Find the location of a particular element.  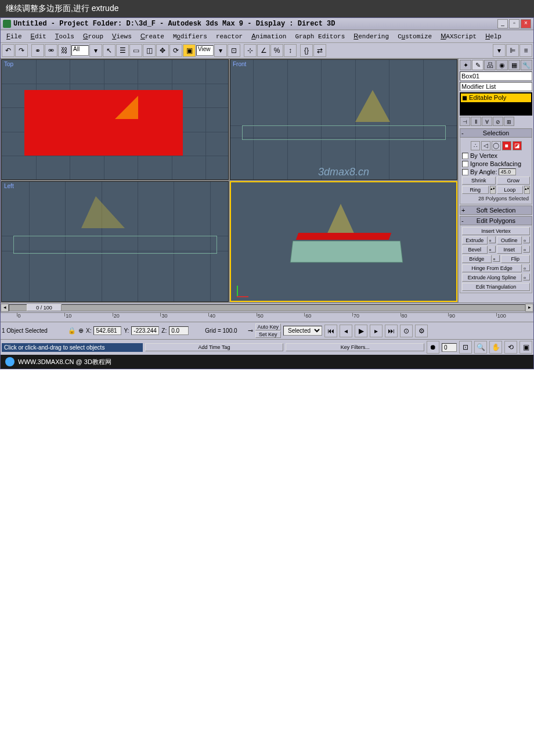

abs-transform-icon: ⊕ is located at coordinates (81, 331).